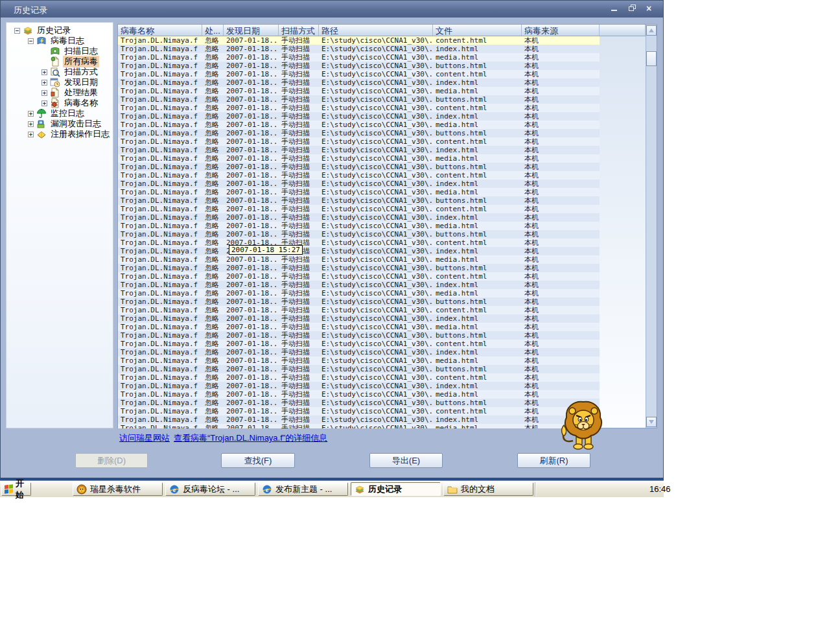 The width and height of the screenshot is (840, 630). I want to click on tray-help-bubble: ?, so click(564, 489).